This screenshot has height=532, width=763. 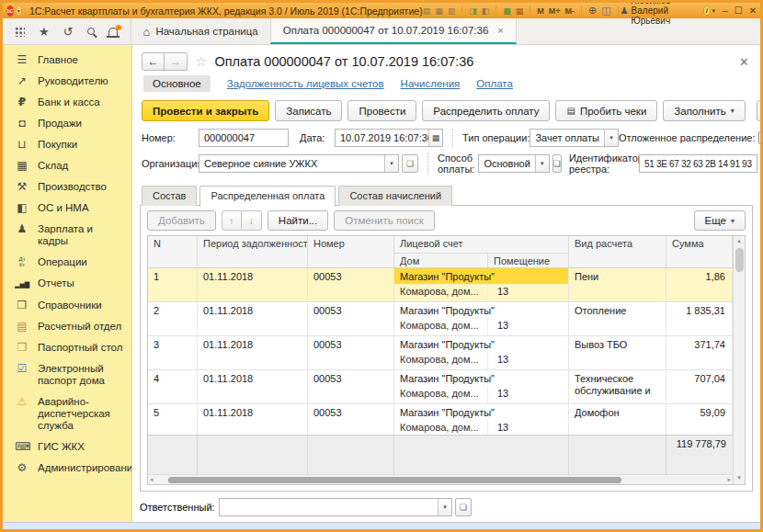 I want to click on memory-m-minus-button: M-, so click(x=570, y=11).